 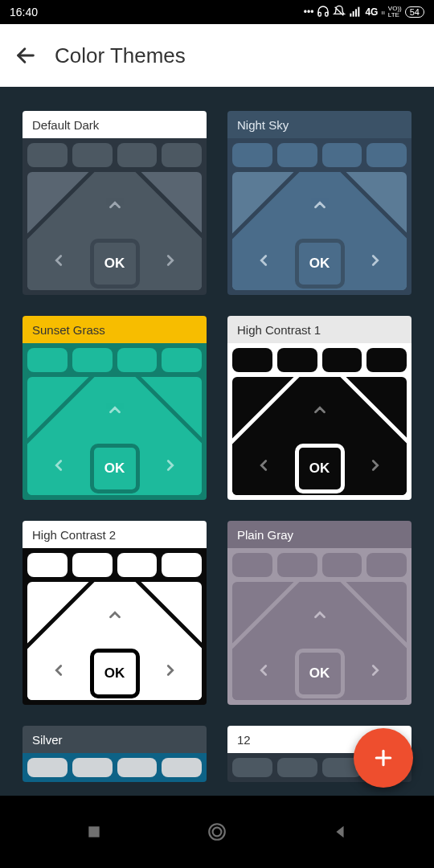 I want to click on status-time: 16:40, so click(x=24, y=12).